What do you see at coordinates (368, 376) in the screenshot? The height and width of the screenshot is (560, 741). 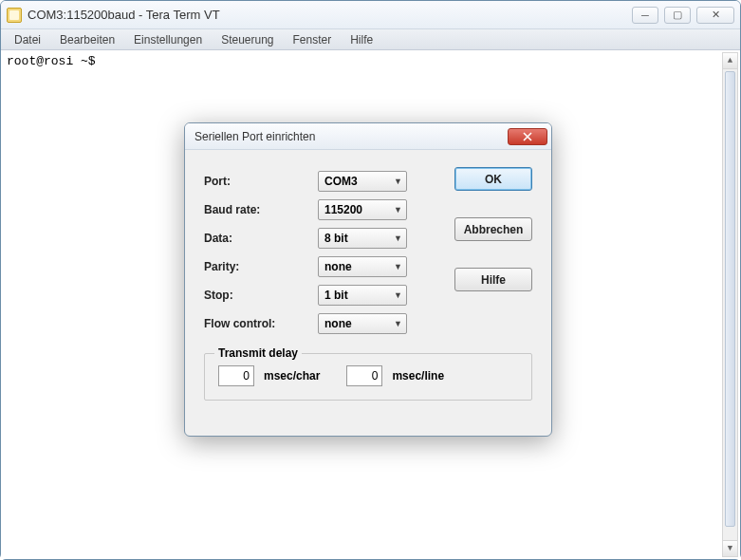 I see `transmit-row: msec/char msec/line` at bounding box center [368, 376].